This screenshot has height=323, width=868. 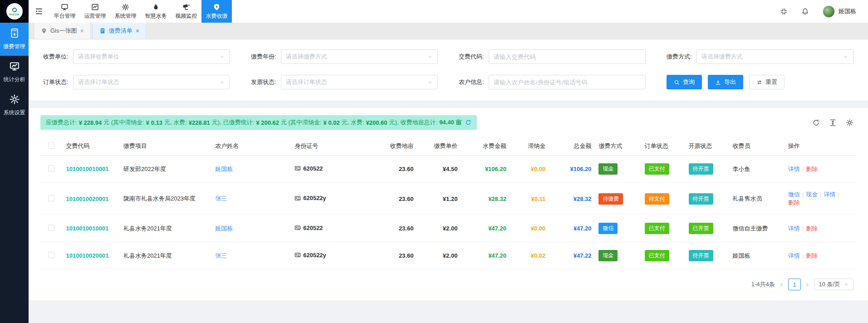 I want to click on column-header: 总金额, so click(x=572, y=146).